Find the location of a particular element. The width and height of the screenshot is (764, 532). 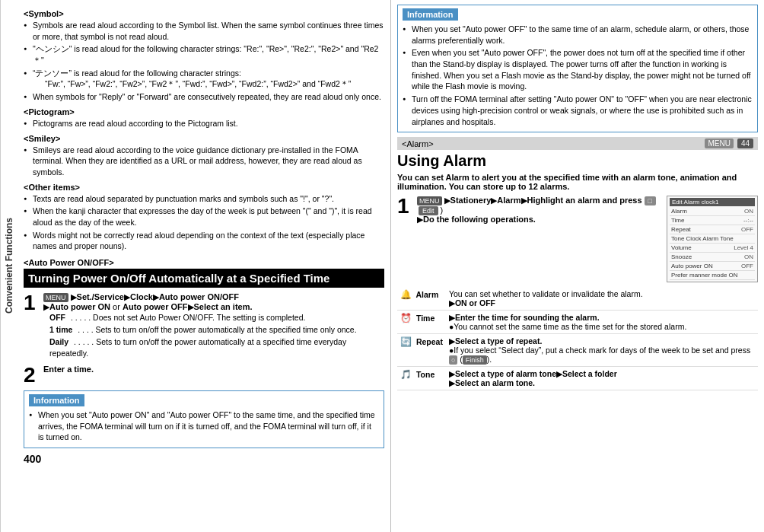

list-item: 1 time . . . . Sets to turn on/off the p… is located at coordinates (217, 330).